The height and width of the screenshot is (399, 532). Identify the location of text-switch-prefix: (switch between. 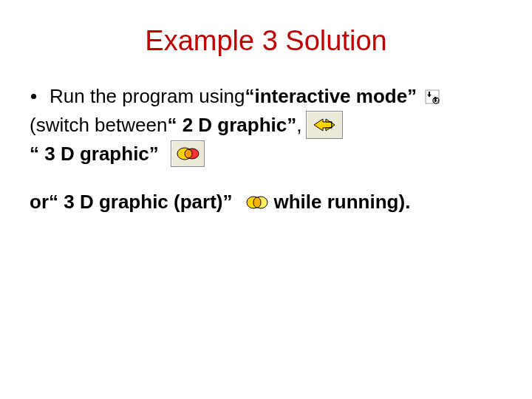
(98, 126).